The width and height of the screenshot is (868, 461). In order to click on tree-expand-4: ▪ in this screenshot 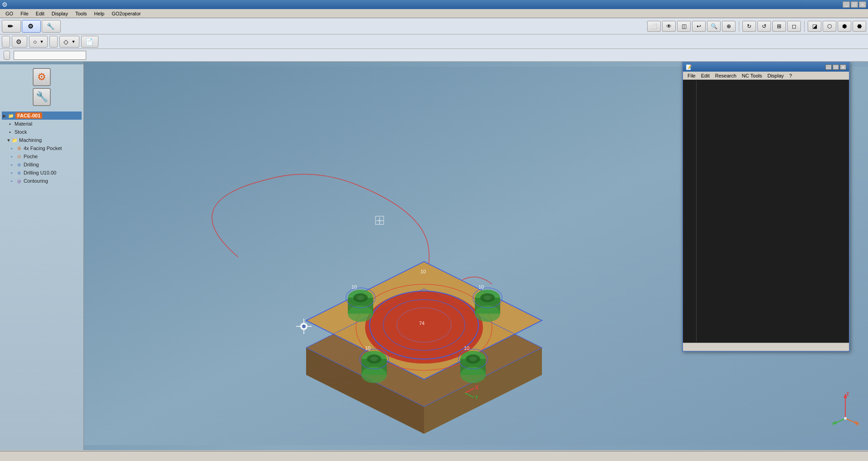, I will do `click(13, 157)`.